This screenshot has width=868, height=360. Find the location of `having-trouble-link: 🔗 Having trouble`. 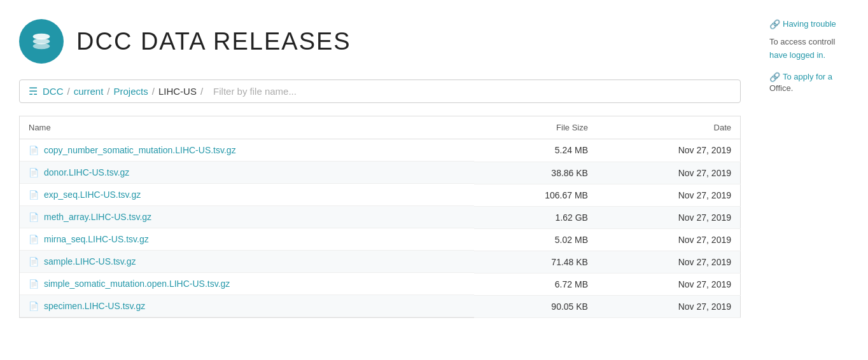

having-trouble-link: 🔗 Having trouble is located at coordinates (814, 24).